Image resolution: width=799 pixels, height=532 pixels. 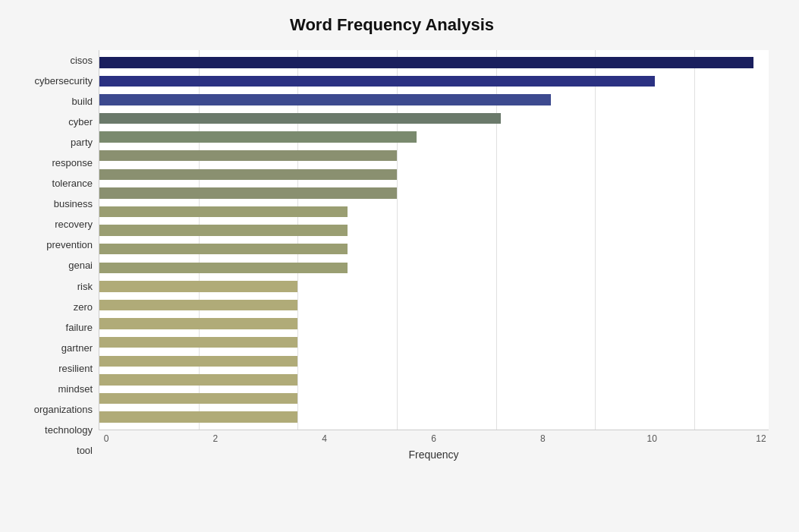 What do you see at coordinates (434, 437) in the screenshot?
I see `x-axis: 024681012` at bounding box center [434, 437].